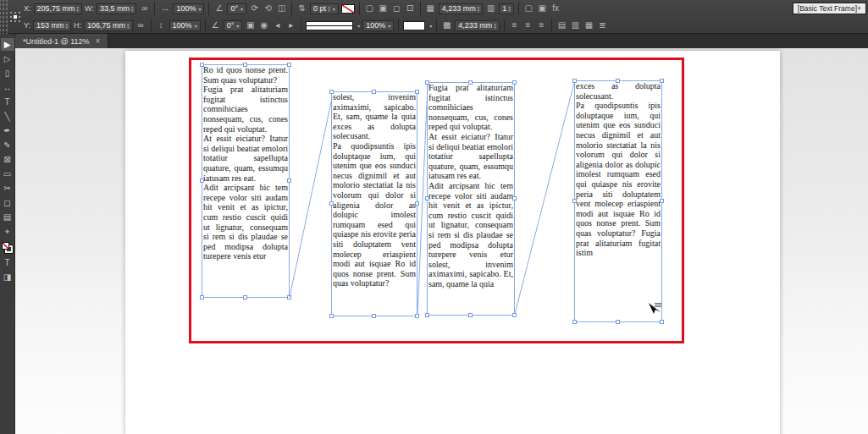 The height and width of the screenshot is (434, 868). I want to click on free-transform-tool: ◻, so click(8, 203).